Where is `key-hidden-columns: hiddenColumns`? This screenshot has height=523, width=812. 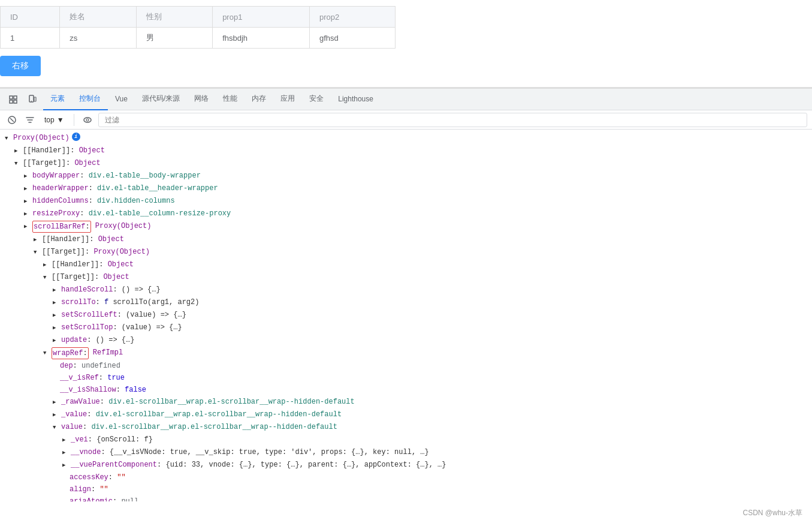 key-hidden-columns: hiddenColumns is located at coordinates (61, 201).